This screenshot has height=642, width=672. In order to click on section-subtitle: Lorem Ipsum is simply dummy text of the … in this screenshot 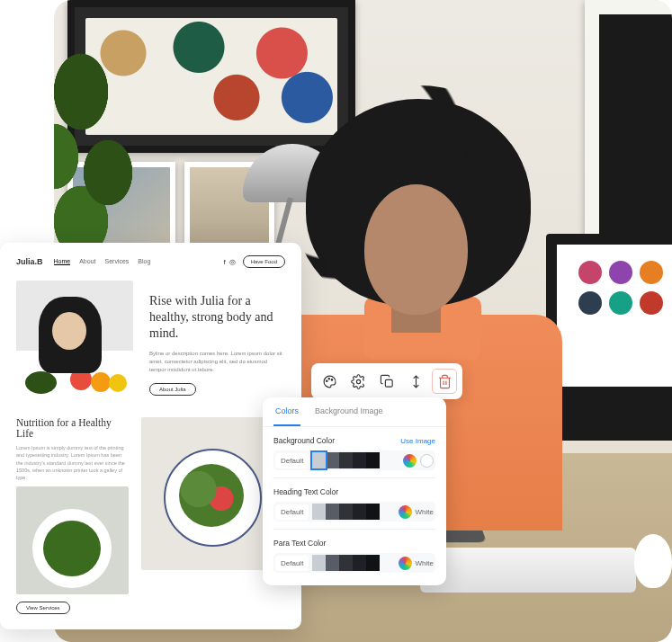, I will do `click(72, 462)`.